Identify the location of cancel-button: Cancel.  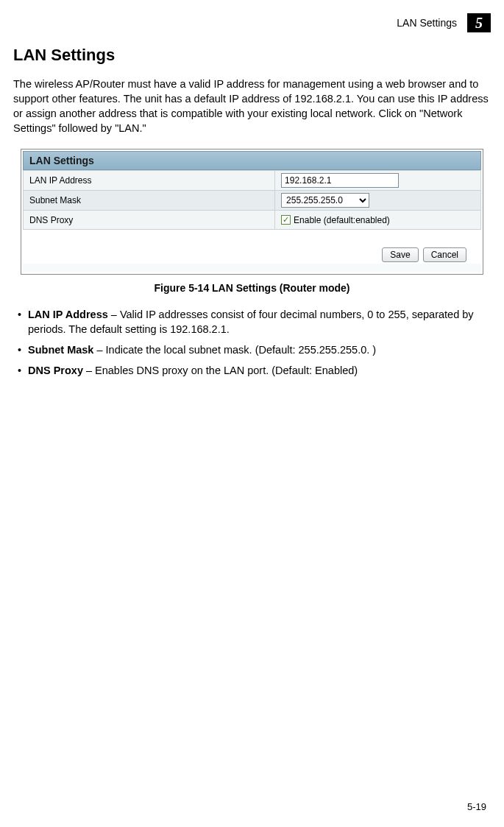
(444, 255).